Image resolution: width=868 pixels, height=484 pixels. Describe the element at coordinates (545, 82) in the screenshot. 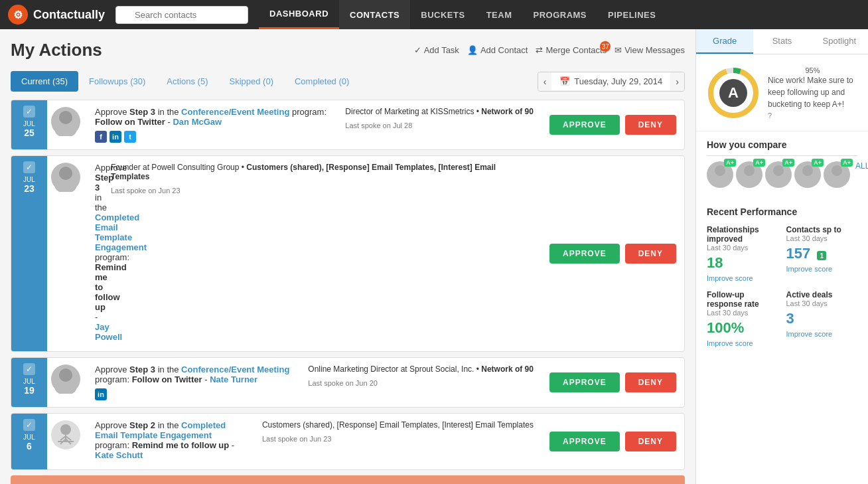

I see `date-prev-button: ‹` at that location.